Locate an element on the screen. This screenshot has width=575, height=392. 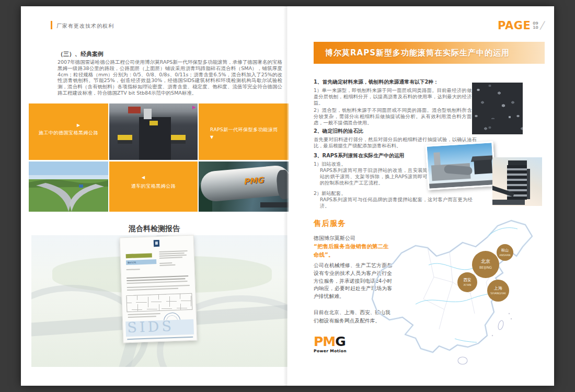
paver-machine-shape is located at coordinates (154, 123).